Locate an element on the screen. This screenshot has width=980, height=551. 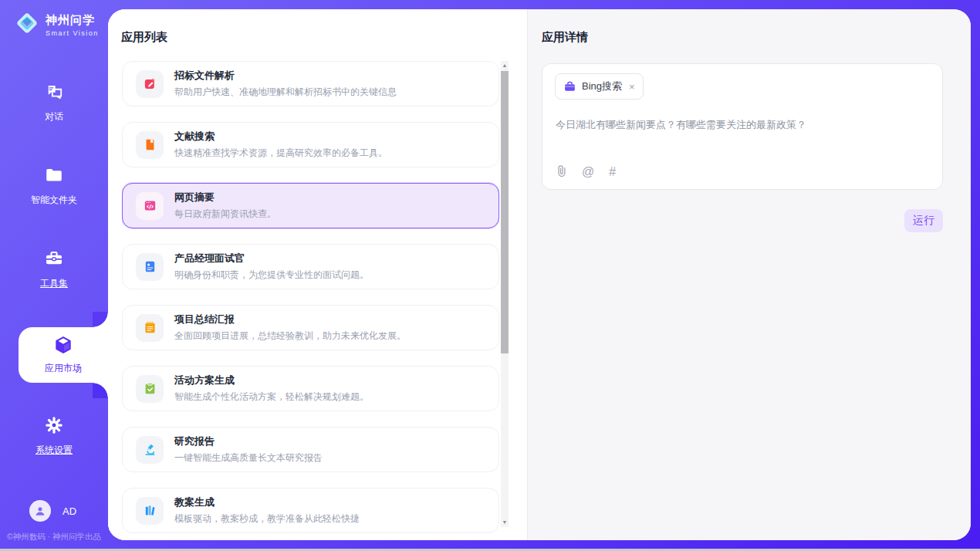
app-card-7: 研究报告一键智能生成高质量长文本研究报告 is located at coordinates (310, 449).